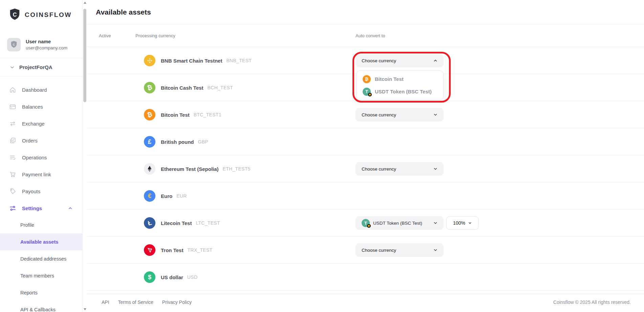 This screenshot has height=312, width=644. I want to click on sidebar-item-reports: Reports, so click(41, 293).